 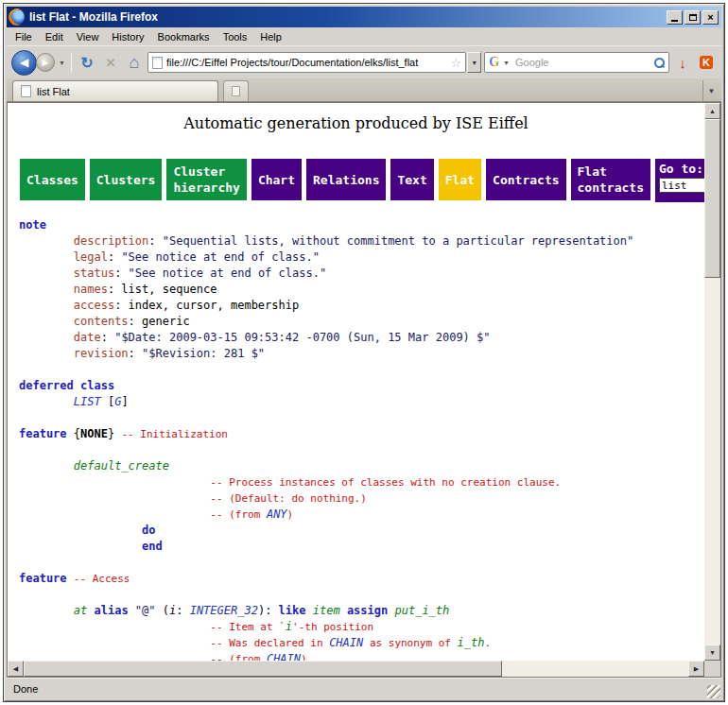 What do you see at coordinates (88, 37) in the screenshot?
I see `menu-view: View` at bounding box center [88, 37].